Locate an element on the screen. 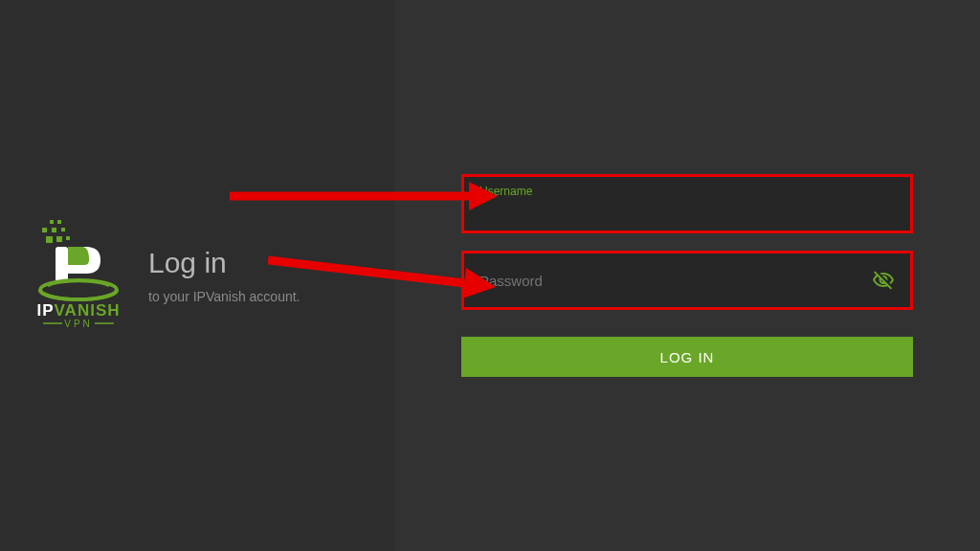 The width and height of the screenshot is (980, 551). svg-text: IPVANISH is located at coordinates (78, 310).